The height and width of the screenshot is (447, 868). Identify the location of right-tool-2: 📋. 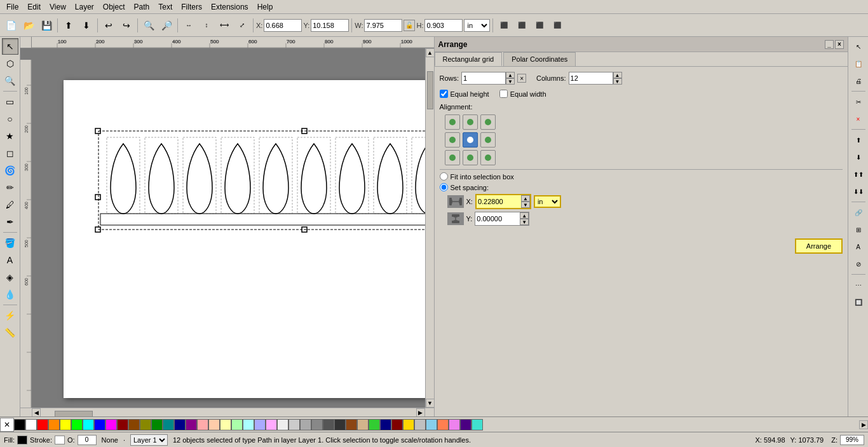
(858, 64).